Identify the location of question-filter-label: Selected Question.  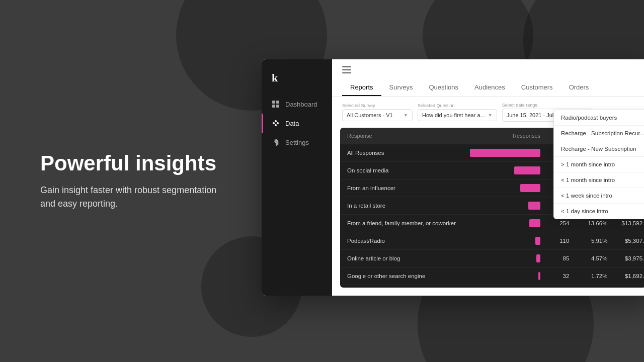
(457, 106).